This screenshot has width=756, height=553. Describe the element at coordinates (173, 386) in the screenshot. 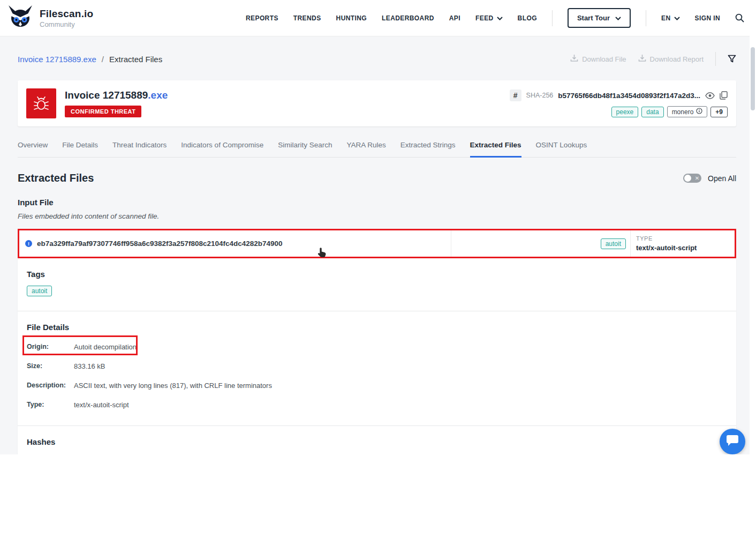

I see `detail-value: ASCII text, with very long lines (817), …` at that location.